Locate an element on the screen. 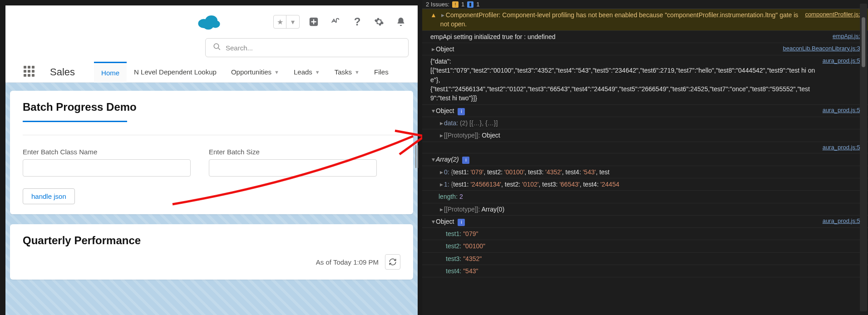 The image size is (868, 315). batch-size-label: Enter Batch Size is located at coordinates (293, 152).